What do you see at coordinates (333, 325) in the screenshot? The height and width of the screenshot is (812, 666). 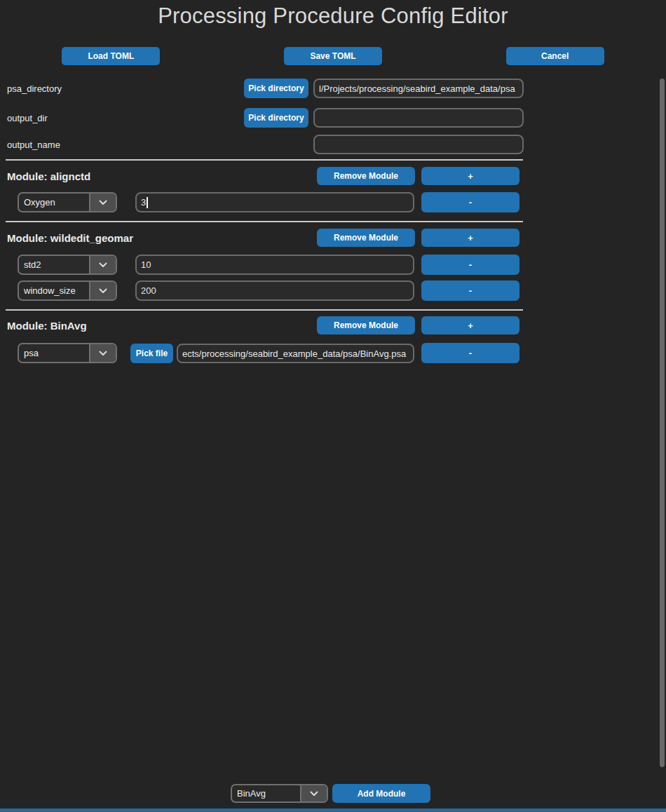 I see `module-header-binavg: Module: BinAvg Remove Module +` at bounding box center [333, 325].